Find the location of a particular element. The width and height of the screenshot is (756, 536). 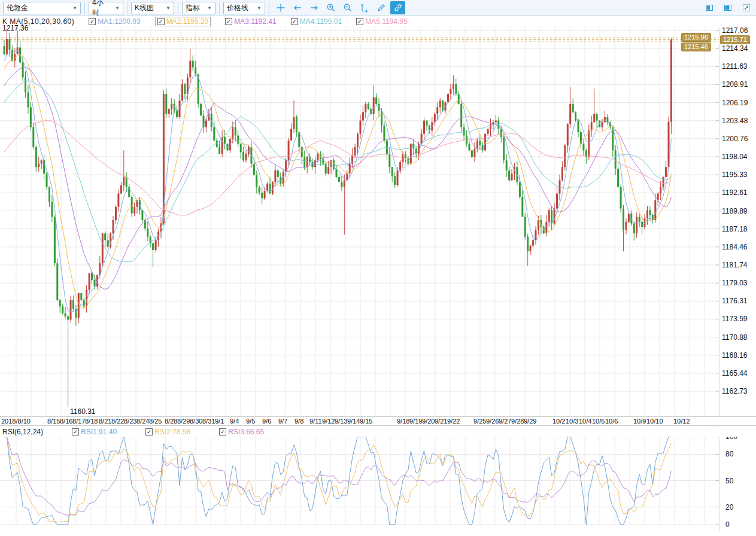

date-tick-label: 8/18 is located at coordinates (91, 421).